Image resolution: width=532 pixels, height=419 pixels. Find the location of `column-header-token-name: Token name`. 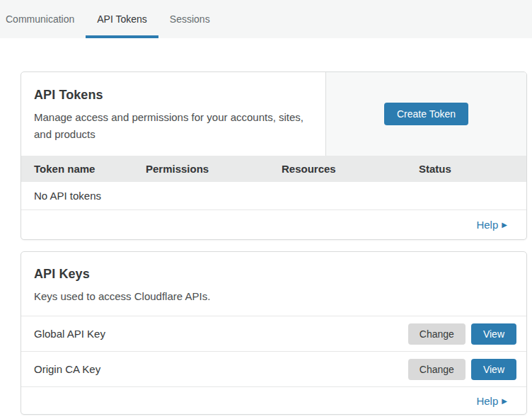

column-header-token-name: Token name is located at coordinates (90, 168).